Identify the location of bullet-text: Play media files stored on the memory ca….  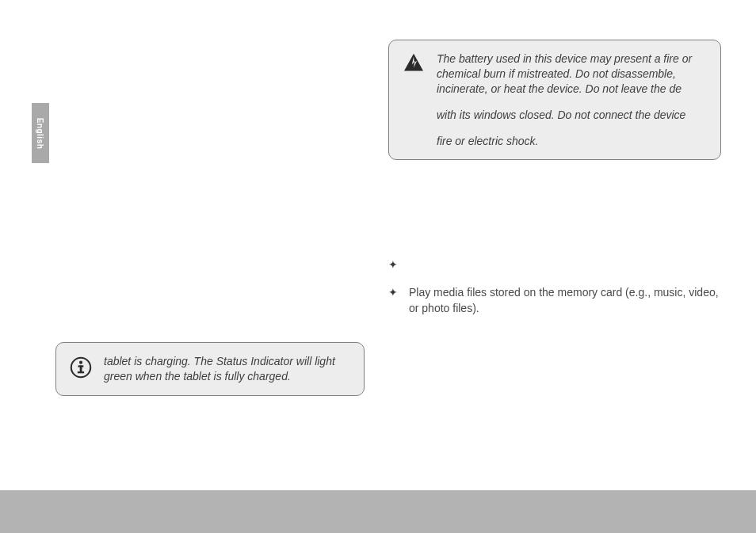
(565, 301).